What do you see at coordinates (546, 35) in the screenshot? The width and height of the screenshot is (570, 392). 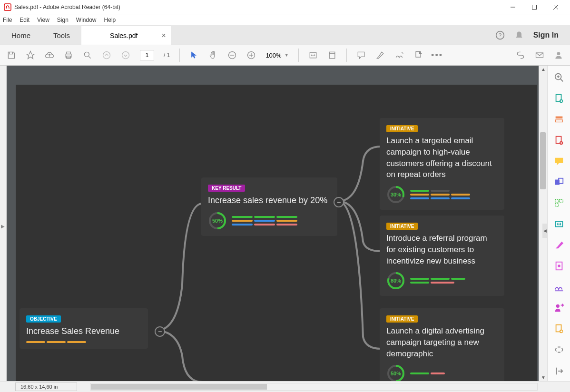 I see `sign-in-link: Sign In` at bounding box center [546, 35].